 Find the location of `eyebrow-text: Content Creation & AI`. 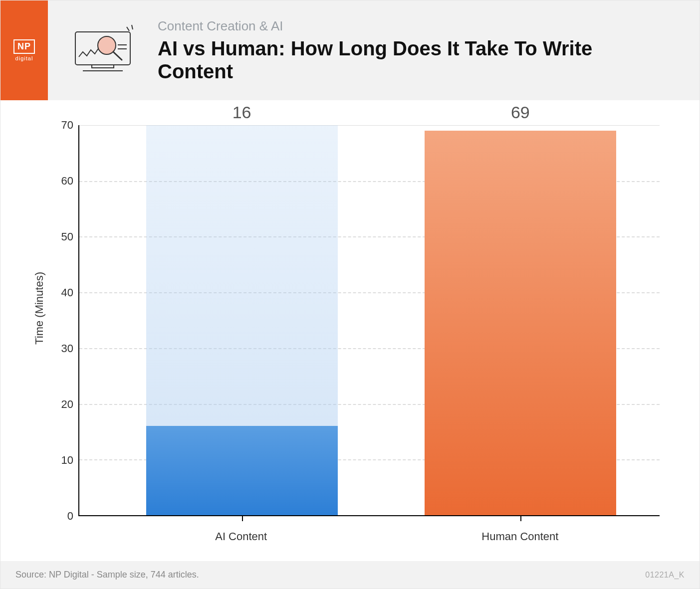

eyebrow-text: Content Creation & AI is located at coordinates (382, 26).